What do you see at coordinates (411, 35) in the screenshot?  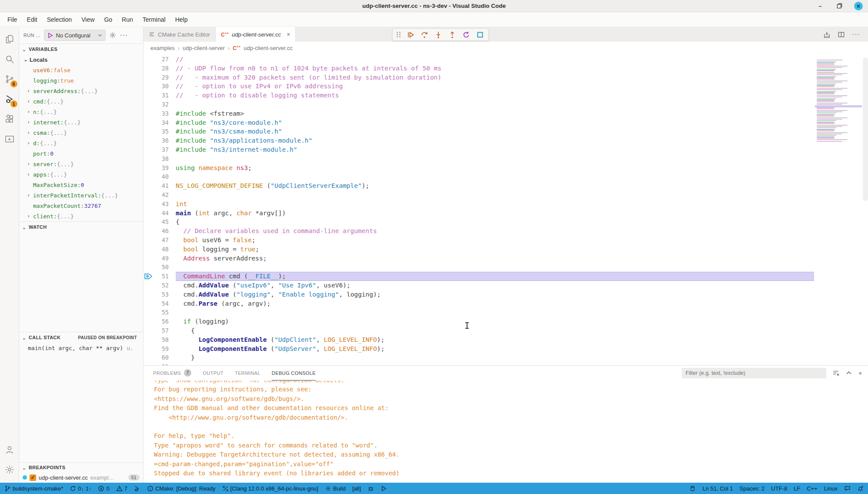 I see `continue-button` at bounding box center [411, 35].